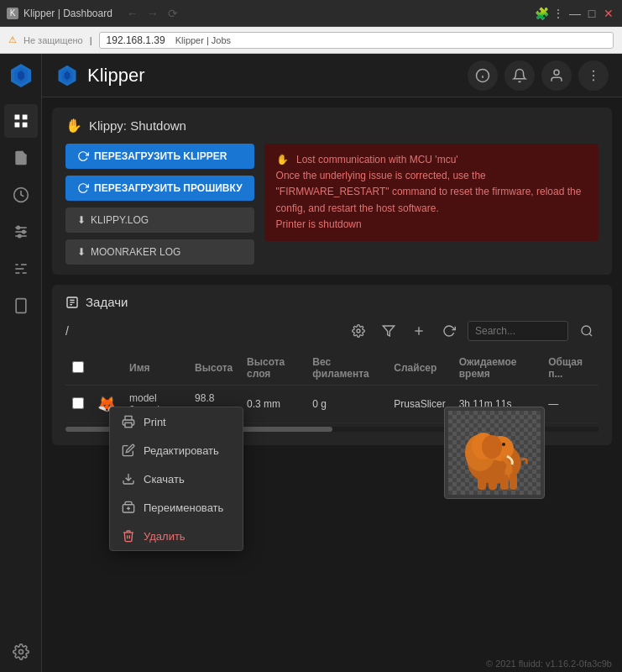  What do you see at coordinates (78, 367) in the screenshot?
I see `select-all-checkbox` at bounding box center [78, 367].